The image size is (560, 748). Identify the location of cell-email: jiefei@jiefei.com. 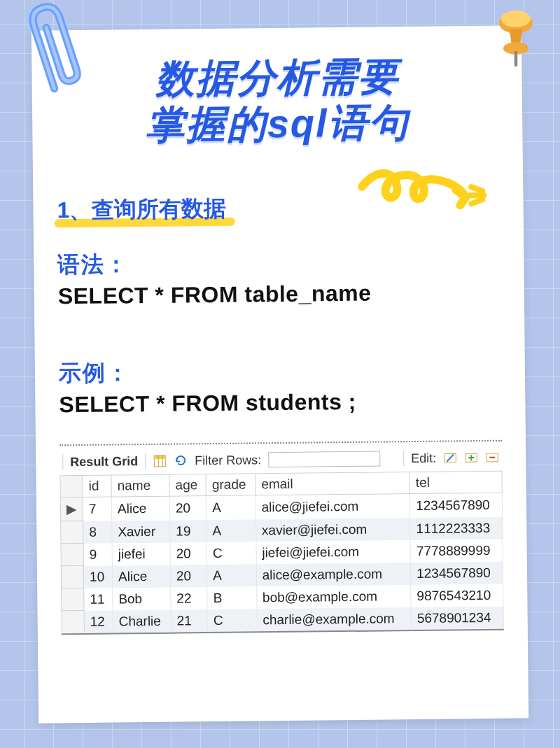
(333, 552).